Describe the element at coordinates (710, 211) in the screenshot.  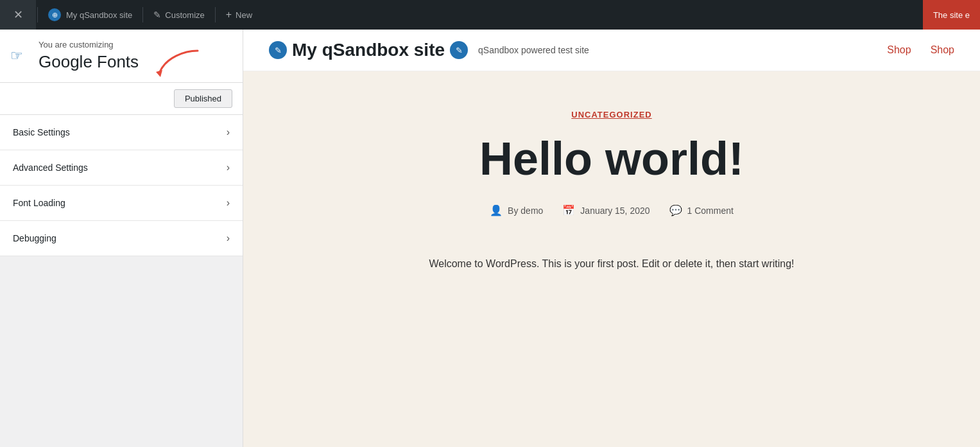
I see `post-comments: 1 Comment` at that location.